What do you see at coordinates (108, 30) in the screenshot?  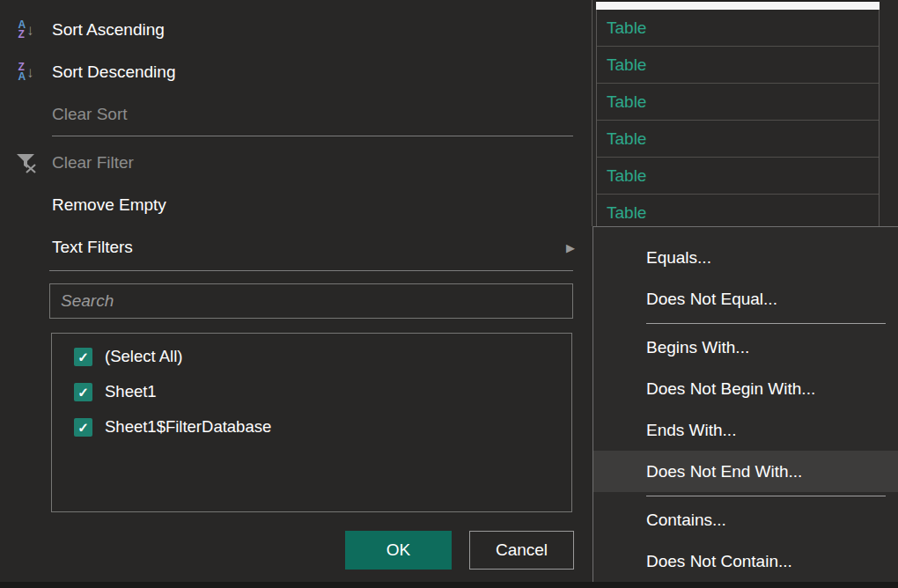 I see `menu-item-label: Sort Ascending` at bounding box center [108, 30].